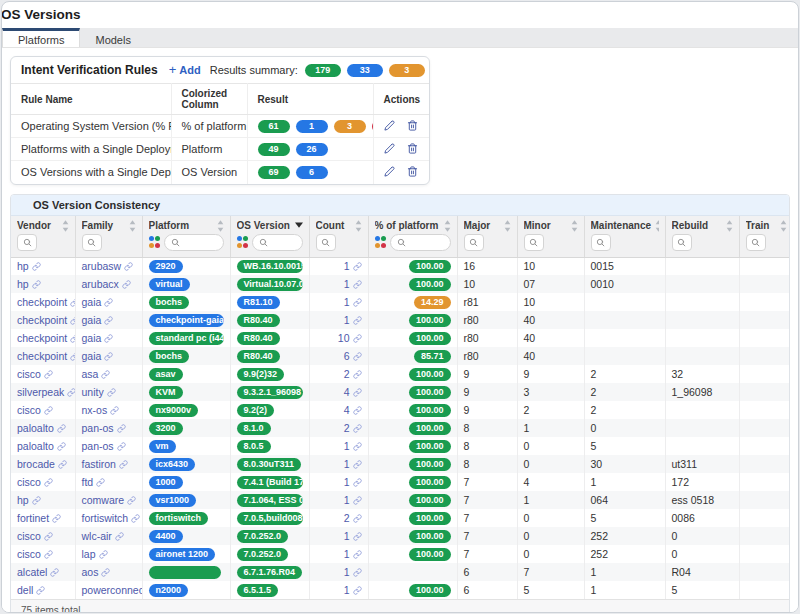 Image resolution: width=800 pixels, height=614 pixels. What do you see at coordinates (109, 482) in the screenshot?
I see `family-link: ftd` at bounding box center [109, 482].